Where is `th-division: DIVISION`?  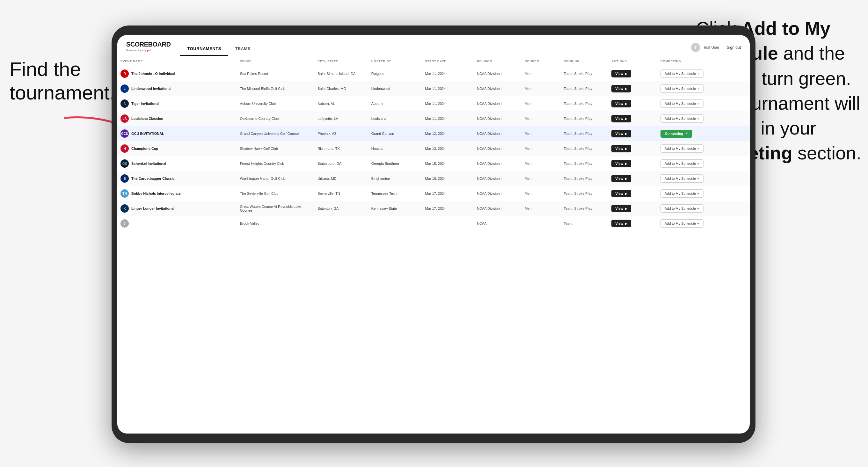
th-division: DIVISION is located at coordinates (498, 61).